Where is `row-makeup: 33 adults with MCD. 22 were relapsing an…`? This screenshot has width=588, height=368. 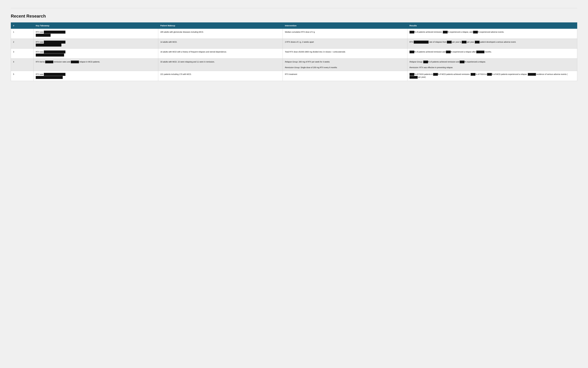
row-makeup: 33 adults with MCD. 22 were relapsing an… is located at coordinates (220, 65).